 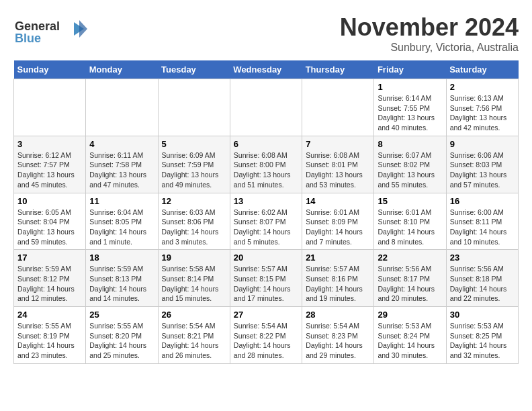 I want to click on day-info: Sunrise: 6:06 AM Sunset: 8:03 PM Dayligh…, so click(x=482, y=171).